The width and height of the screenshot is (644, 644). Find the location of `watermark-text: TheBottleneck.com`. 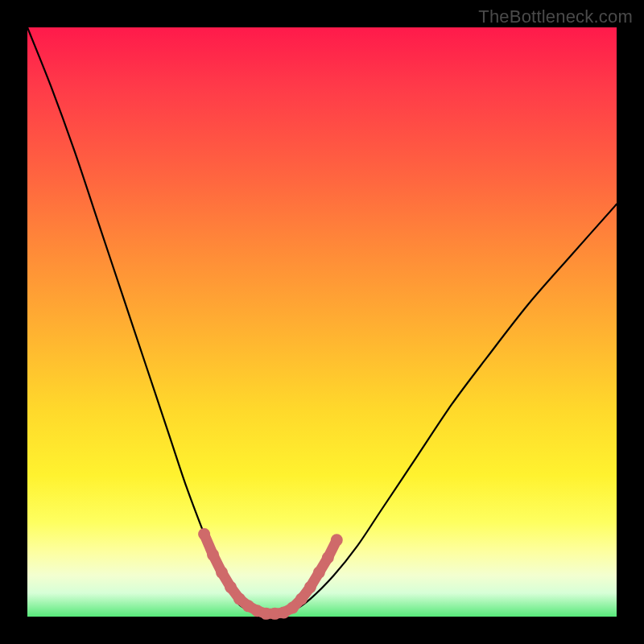

watermark-text: TheBottleneck.com is located at coordinates (555, 17).